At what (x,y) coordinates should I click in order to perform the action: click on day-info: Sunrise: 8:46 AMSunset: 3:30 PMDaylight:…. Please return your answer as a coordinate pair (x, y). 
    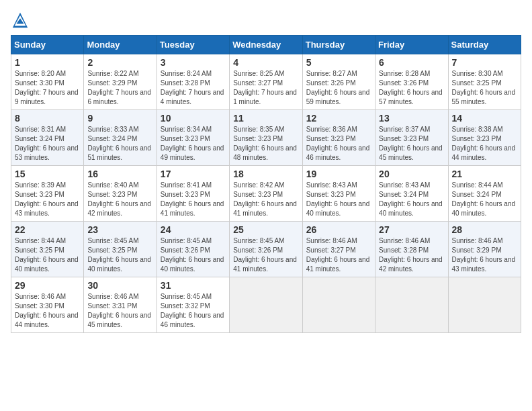
    Looking at the image, I should click on (47, 310).